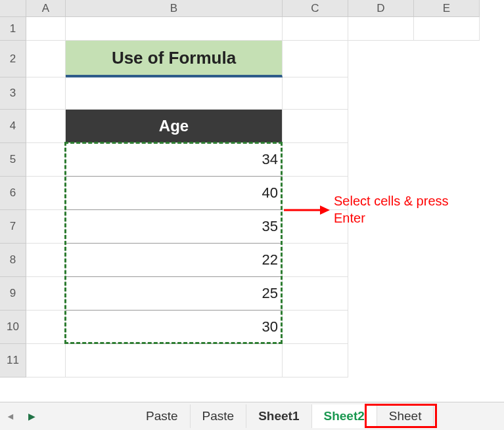 The height and width of the screenshot is (430, 504). I want to click on tab-sheet1: Sheet1, so click(279, 416).